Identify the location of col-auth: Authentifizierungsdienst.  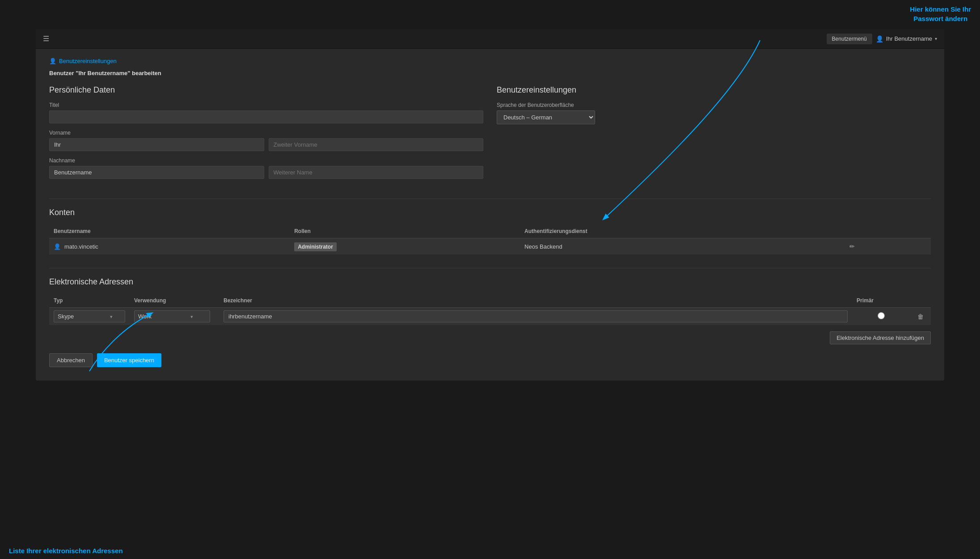
(681, 232).